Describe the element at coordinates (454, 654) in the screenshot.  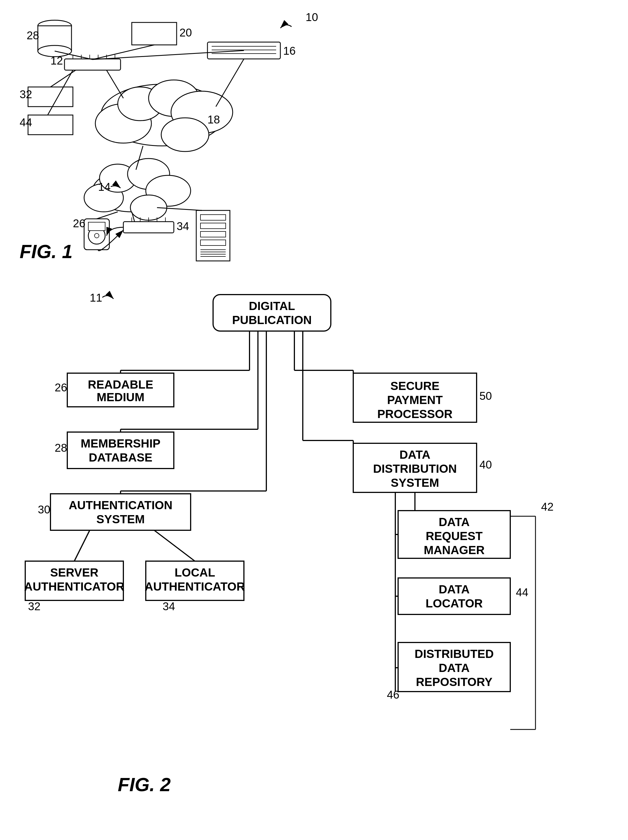
I see `svg-text: DISTRIBUTED` at that location.